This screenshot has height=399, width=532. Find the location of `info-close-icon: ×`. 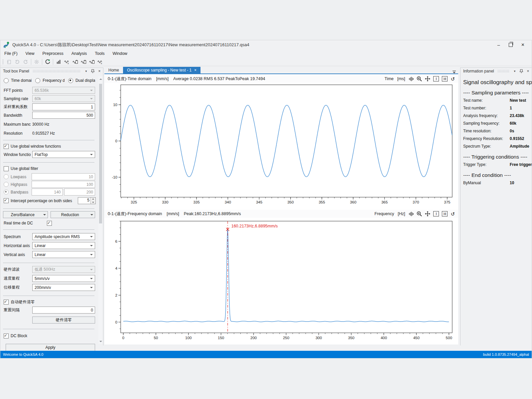

info-close-icon: × is located at coordinates (528, 71).